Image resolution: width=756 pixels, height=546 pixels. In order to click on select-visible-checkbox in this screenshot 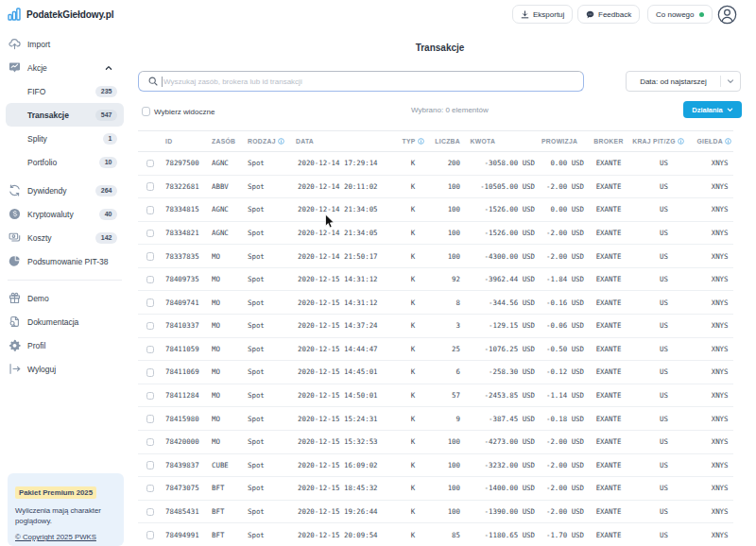, I will do `click(146, 111)`.